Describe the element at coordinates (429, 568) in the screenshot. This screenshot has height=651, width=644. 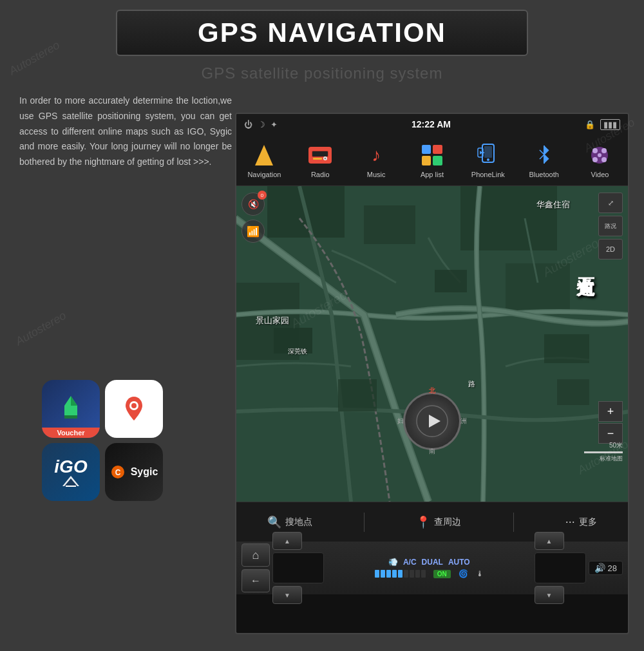
I see `ac-controls: 💨 A/C DUAL AUTO` at that location.